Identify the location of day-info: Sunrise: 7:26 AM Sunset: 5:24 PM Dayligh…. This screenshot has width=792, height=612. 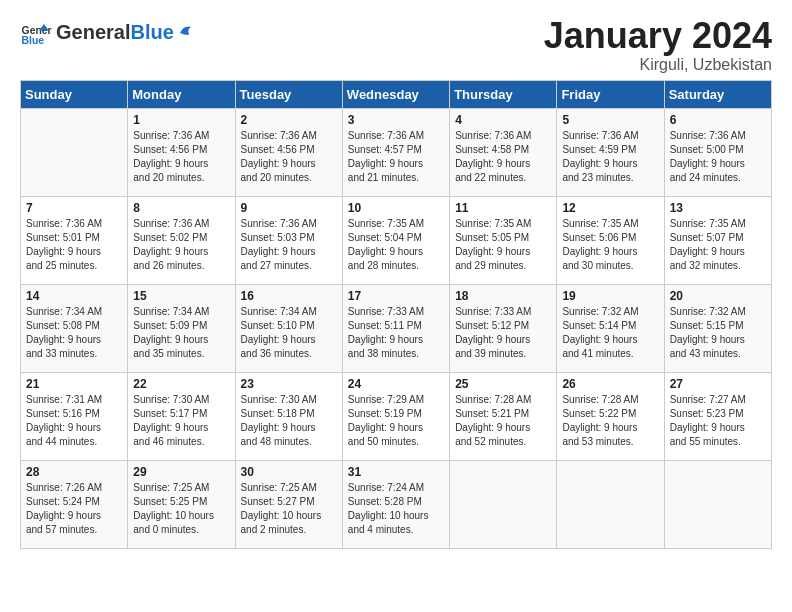
(74, 509).